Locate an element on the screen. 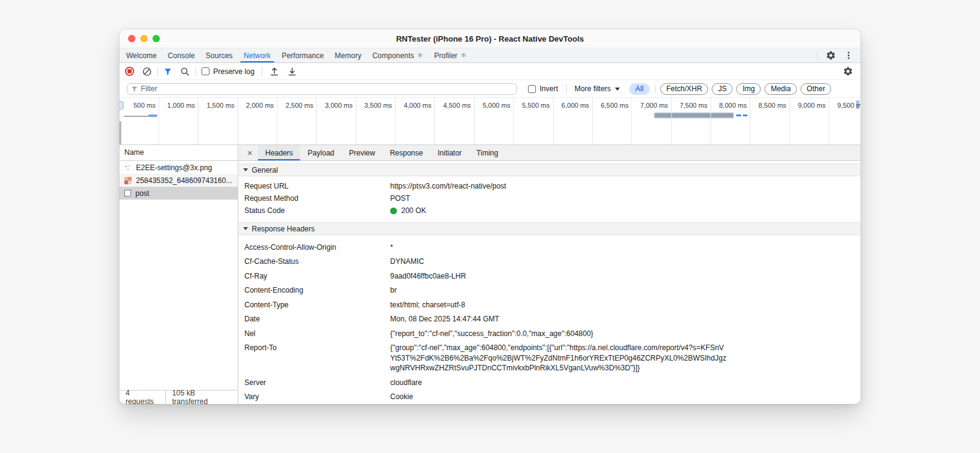 Image resolution: width=980 pixels, height=453 pixels. kebab-menu-icon is located at coordinates (849, 55).